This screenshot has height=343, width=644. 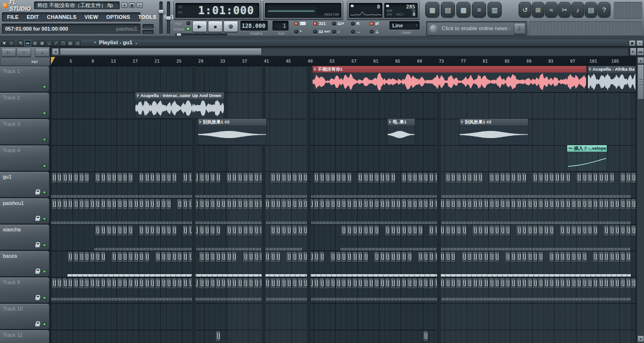 What do you see at coordinates (355, 32) in the screenshot?
I see `overdub: →` at bounding box center [355, 32].